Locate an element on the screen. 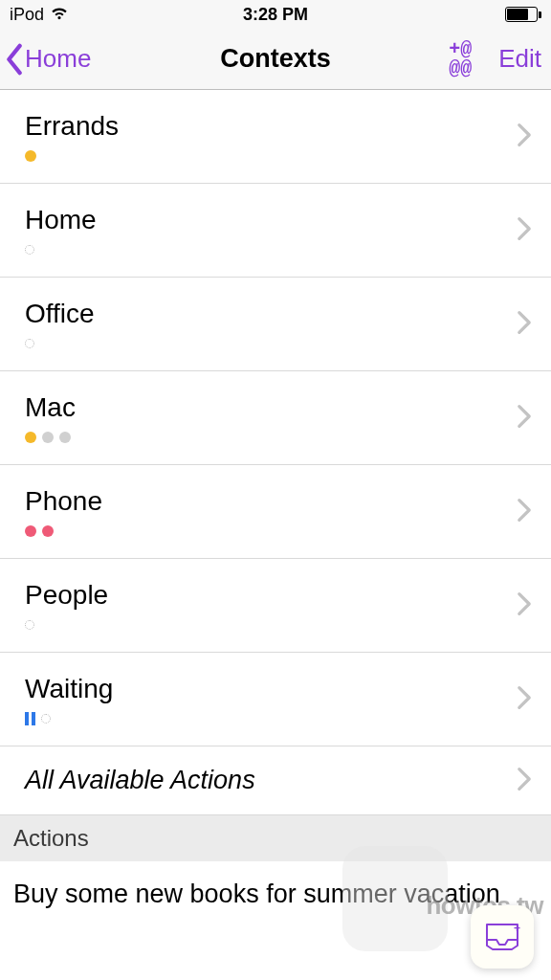  pause-icon is located at coordinates (31, 719).